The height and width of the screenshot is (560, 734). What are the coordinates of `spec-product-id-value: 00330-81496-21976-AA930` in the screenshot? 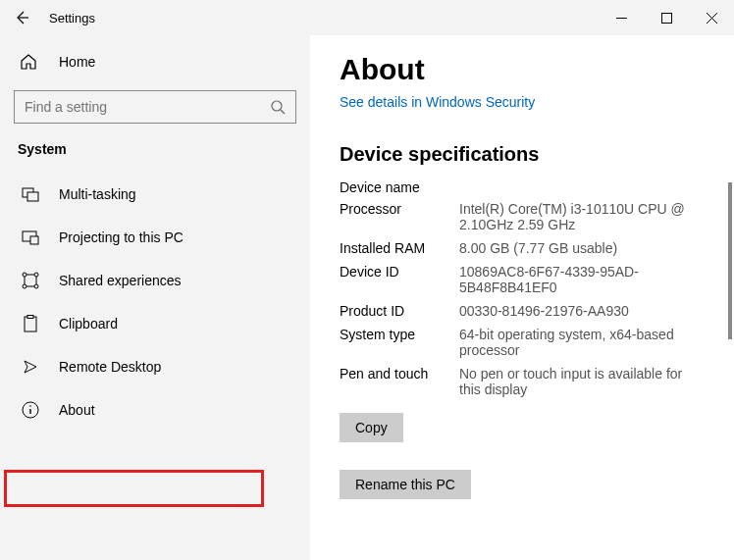 It's located at (581, 311).